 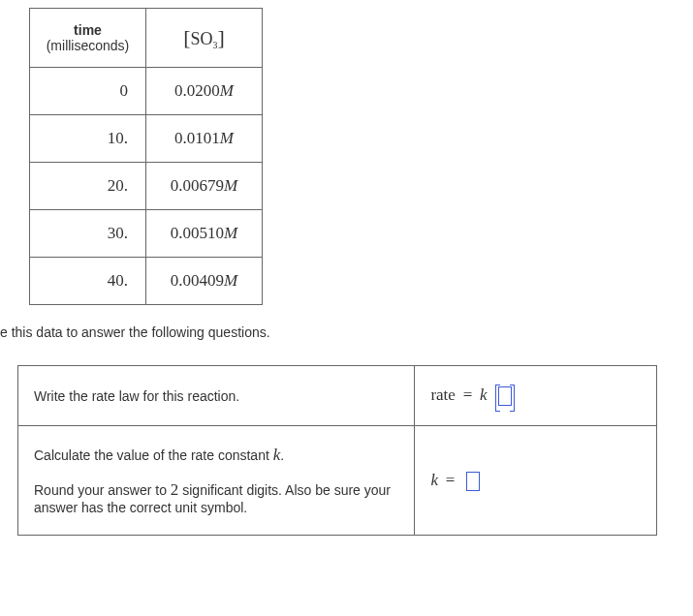 What do you see at coordinates (146, 234) in the screenshot?
I see `table-row: 30. 0.00510M` at bounding box center [146, 234].